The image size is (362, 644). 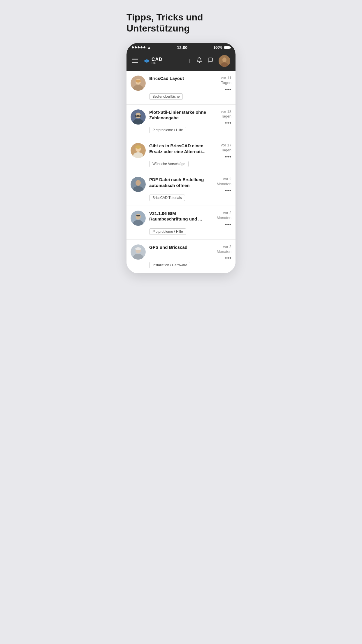 I want to click on item-title: PDF Datei nach Erstellung automatisch öf…, so click(x=180, y=183).